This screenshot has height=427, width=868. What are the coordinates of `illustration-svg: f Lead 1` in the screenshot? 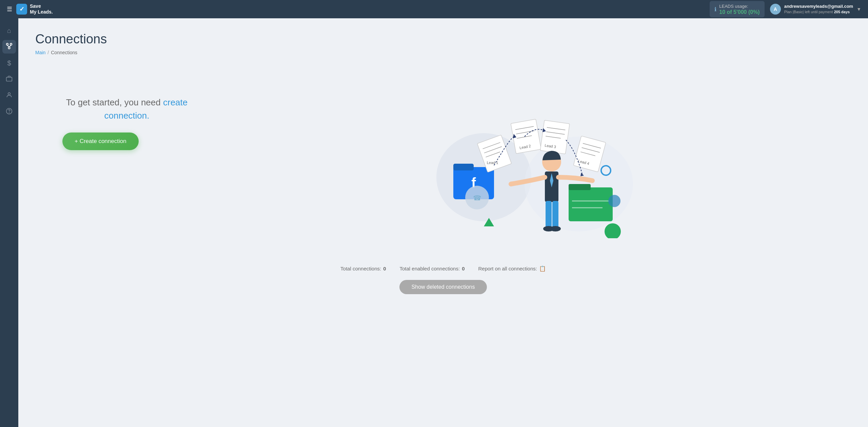 It's located at (528, 157).